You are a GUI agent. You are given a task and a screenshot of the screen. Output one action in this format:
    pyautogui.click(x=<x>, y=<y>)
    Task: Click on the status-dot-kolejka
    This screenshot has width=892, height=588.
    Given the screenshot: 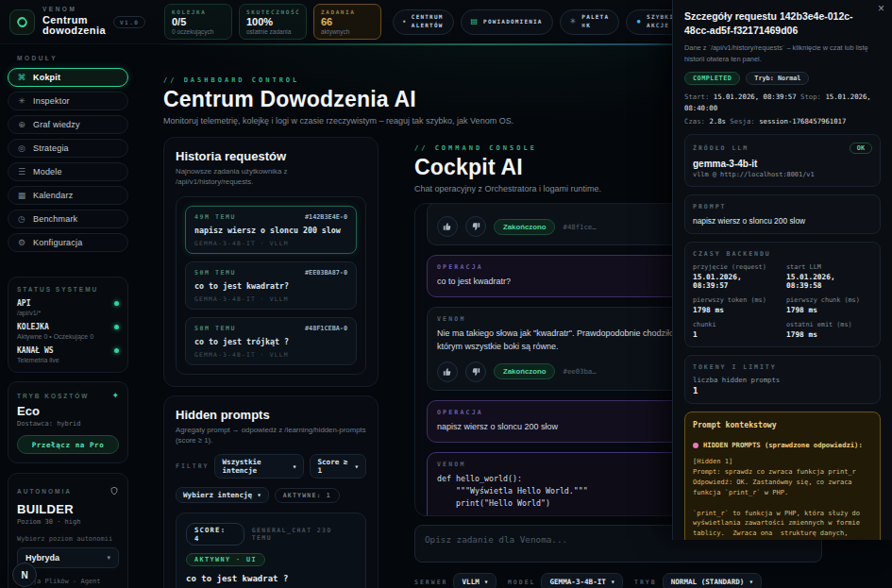 What is the action you would take?
    pyautogui.click(x=117, y=327)
    